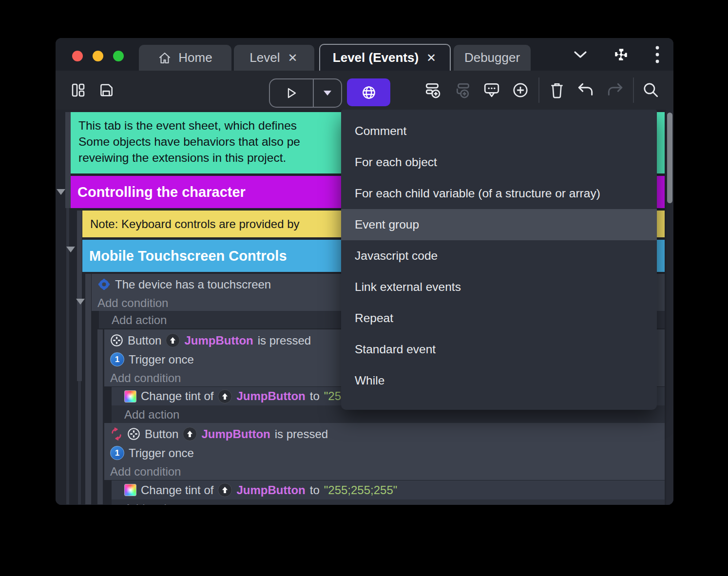 This screenshot has width=728, height=576. What do you see at coordinates (384, 472) in the screenshot?
I see `add-condition-link: Add condition` at bounding box center [384, 472].